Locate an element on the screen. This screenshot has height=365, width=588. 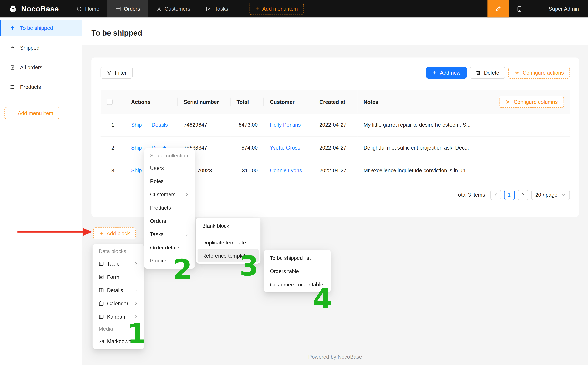
customer-link: Yvette Gross is located at coordinates (285, 148).